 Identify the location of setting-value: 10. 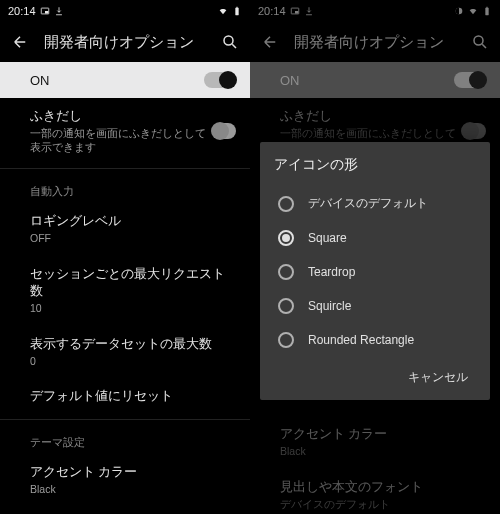
(131, 309).